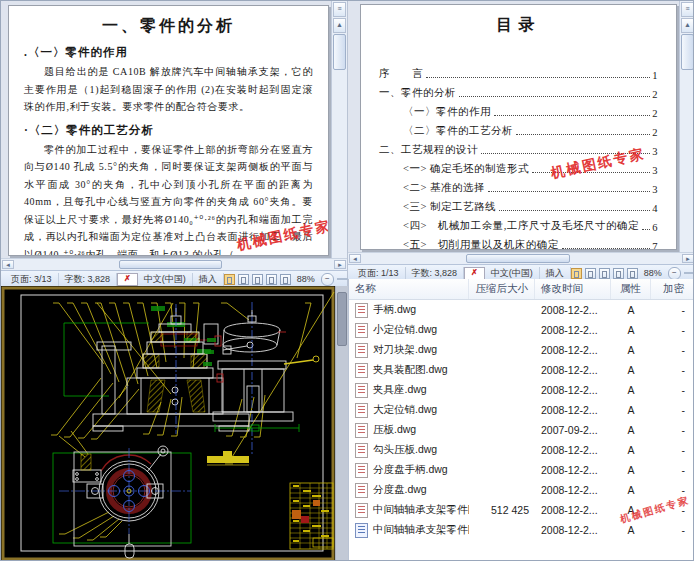 Image resolution: width=694 pixels, height=561 pixels. Describe the element at coordinates (686, 126) in the screenshot. I see `doc2-vertical-scrollbar: ≡ ▲` at that location.